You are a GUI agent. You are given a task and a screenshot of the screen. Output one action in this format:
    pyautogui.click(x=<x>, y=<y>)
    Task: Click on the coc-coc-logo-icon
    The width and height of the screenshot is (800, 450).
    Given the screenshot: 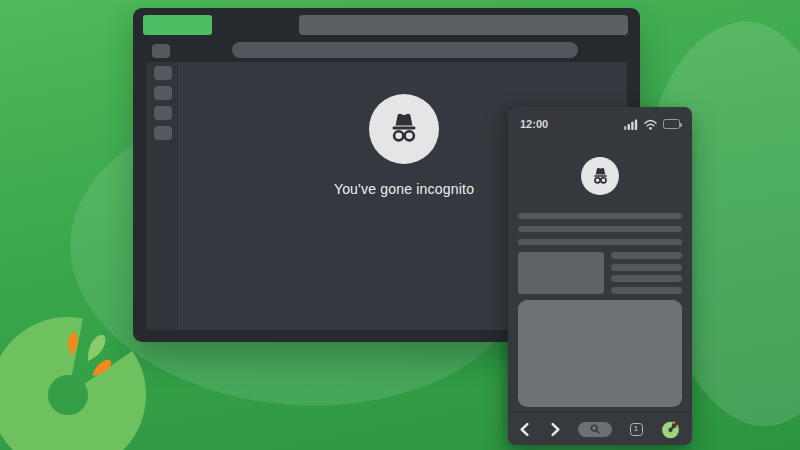 What is the action you would take?
    pyautogui.click(x=670, y=430)
    